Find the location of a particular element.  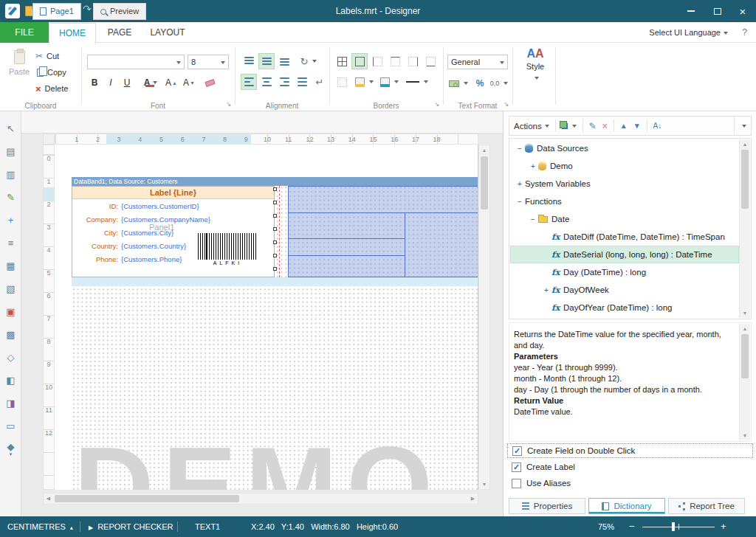

align-left-button is located at coordinates (249, 82).